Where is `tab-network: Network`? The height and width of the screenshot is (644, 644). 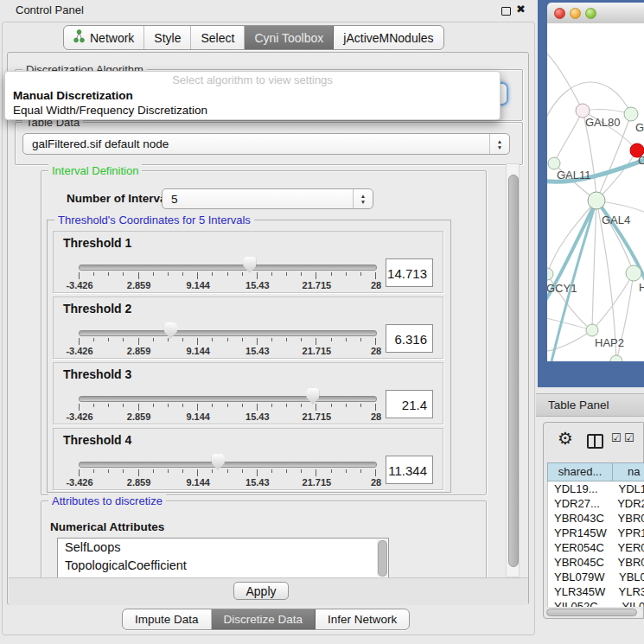 tab-network: Network is located at coordinates (104, 38).